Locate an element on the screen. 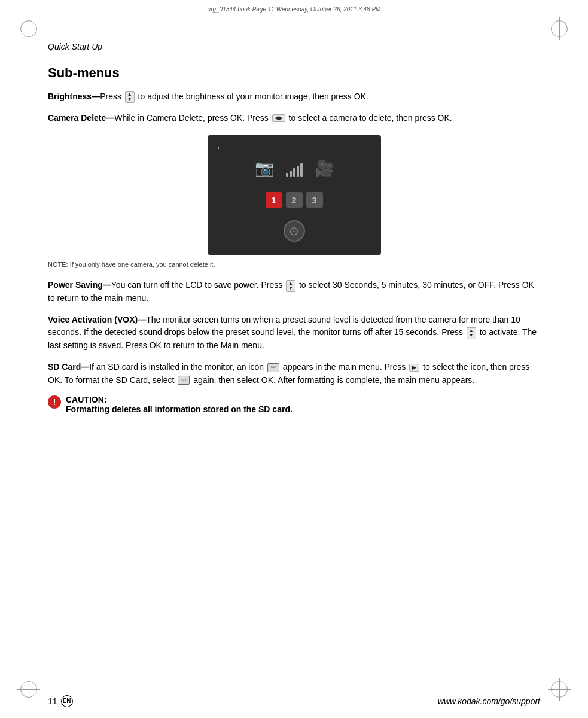 The width and height of the screenshot is (588, 718). caution-box: ! CAUTION: Formatting deletes all inform… is located at coordinates (294, 404).